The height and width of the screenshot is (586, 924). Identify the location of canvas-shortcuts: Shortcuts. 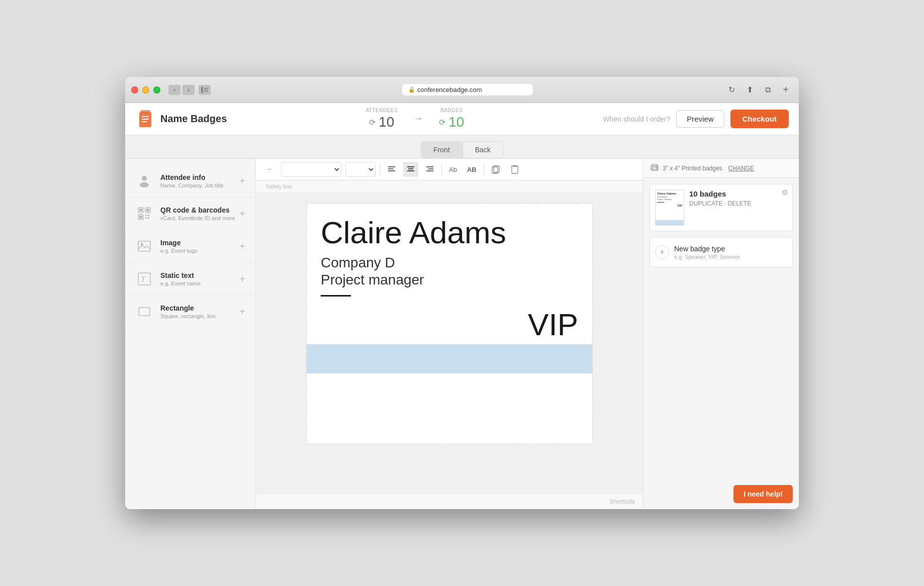
(449, 502).